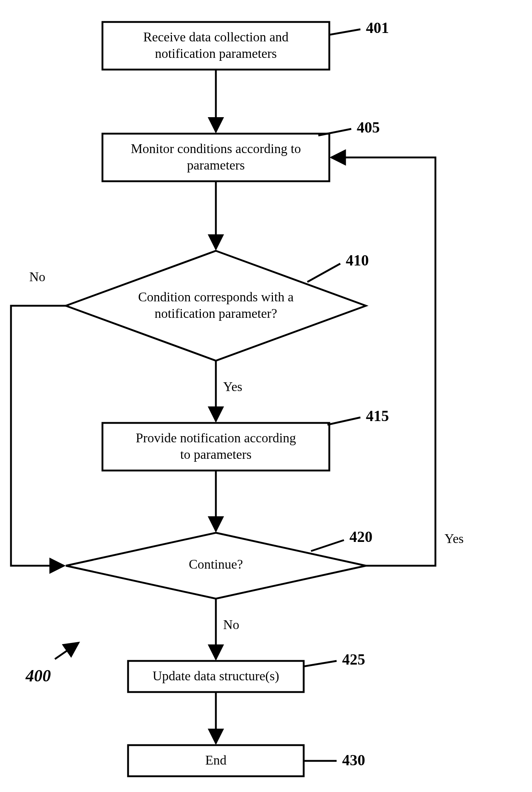 This screenshot has width=532, height=792. What do you see at coordinates (216, 564) in the screenshot?
I see `node-420-line1: Continue?` at bounding box center [216, 564].